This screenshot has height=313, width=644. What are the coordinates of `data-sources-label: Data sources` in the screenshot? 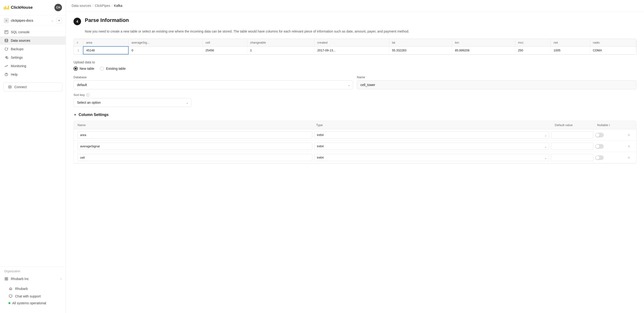 It's located at (20, 41).